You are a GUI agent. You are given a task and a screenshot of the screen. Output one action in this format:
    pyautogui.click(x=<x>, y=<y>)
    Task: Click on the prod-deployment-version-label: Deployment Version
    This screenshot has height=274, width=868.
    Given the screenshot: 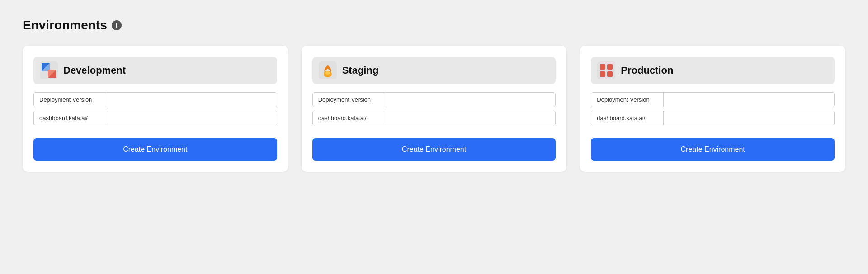 What is the action you would take?
    pyautogui.click(x=627, y=99)
    